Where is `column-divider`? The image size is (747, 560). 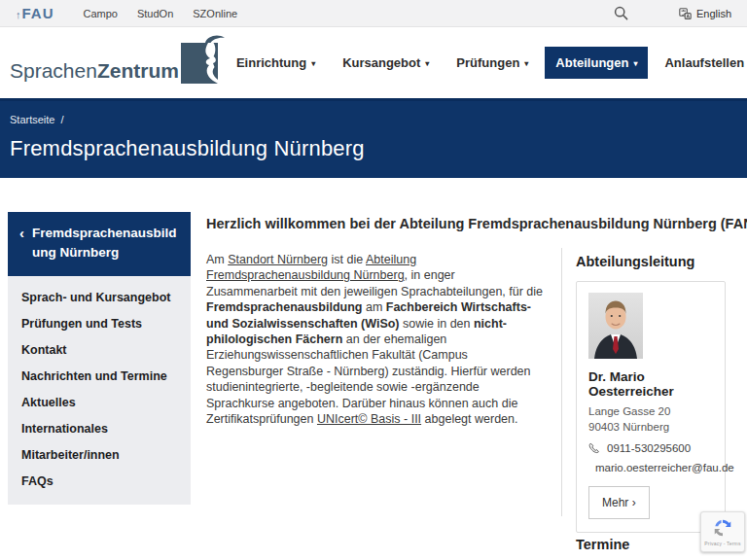
column-divider is located at coordinates (562, 382).